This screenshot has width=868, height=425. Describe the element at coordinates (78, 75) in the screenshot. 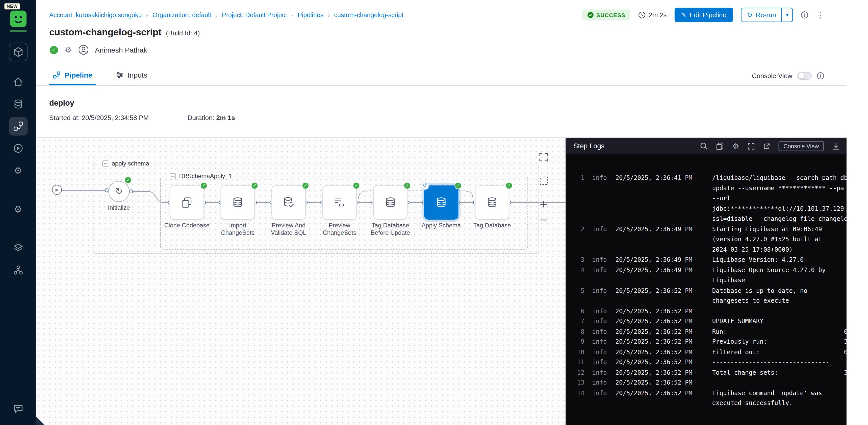

I see `tab-pipeline-label: Pipeline` at that location.